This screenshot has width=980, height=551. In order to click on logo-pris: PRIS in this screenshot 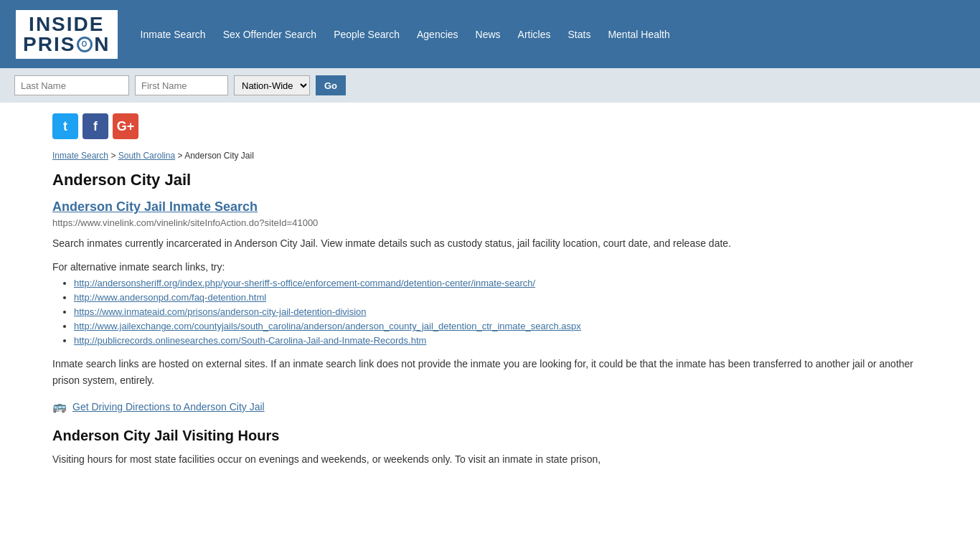, I will do `click(49, 44)`.